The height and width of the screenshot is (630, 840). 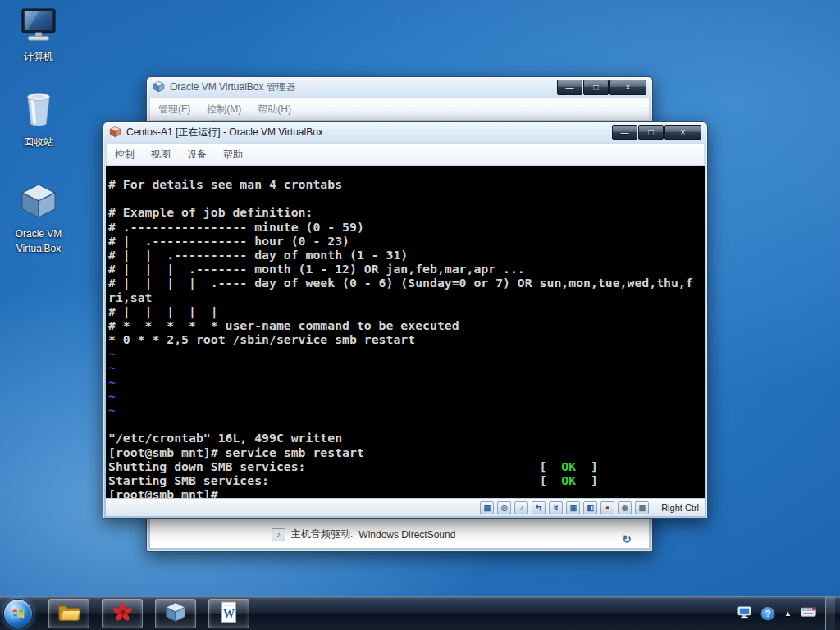 I want to click on vm-statusbar: Right Ctrl, so click(x=405, y=507).